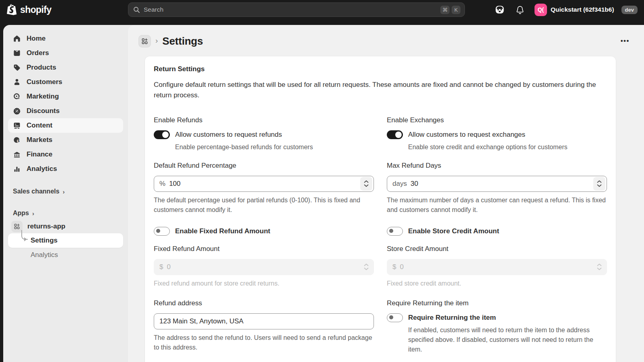  Describe the element at coordinates (66, 53) in the screenshot. I see `sidebar-item-orders: Orders` at that location.